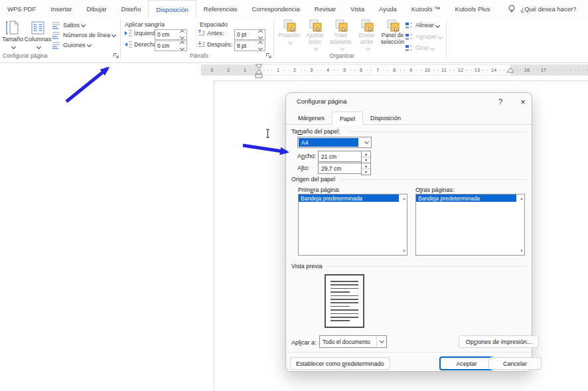 Image resolution: width=588 pixels, height=391 pixels. Describe the element at coordinates (273, 40) in the screenshot. I see `group-separator` at that location.